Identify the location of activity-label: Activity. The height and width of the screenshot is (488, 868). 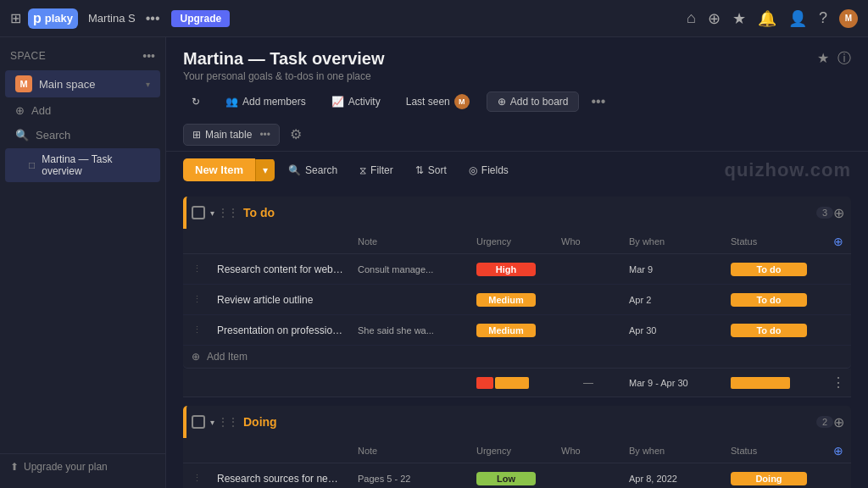
(364, 102).